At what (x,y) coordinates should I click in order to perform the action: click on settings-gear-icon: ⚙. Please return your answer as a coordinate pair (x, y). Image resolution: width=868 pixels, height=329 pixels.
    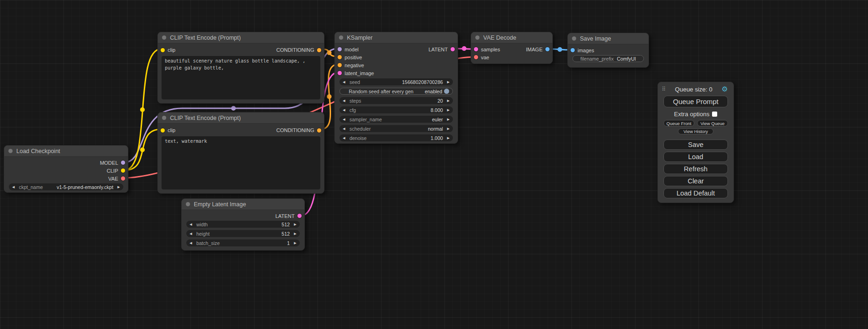
    Looking at the image, I should click on (725, 89).